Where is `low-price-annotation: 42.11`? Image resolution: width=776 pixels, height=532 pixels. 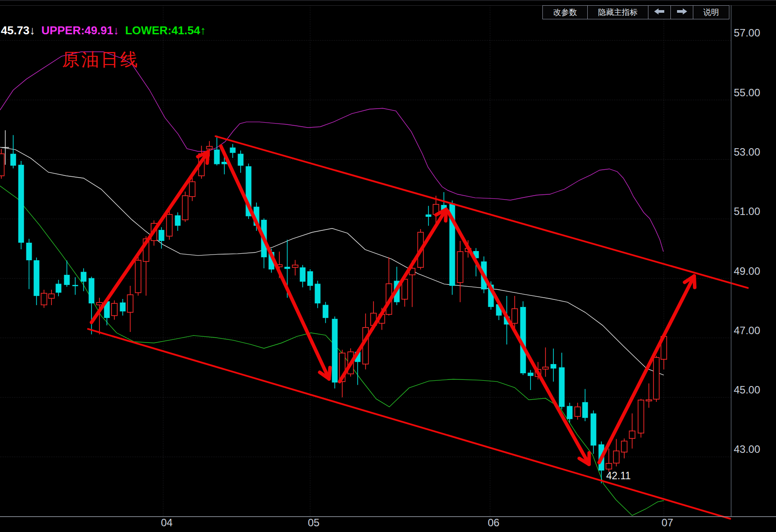 low-price-annotation: 42.11 is located at coordinates (619, 476).